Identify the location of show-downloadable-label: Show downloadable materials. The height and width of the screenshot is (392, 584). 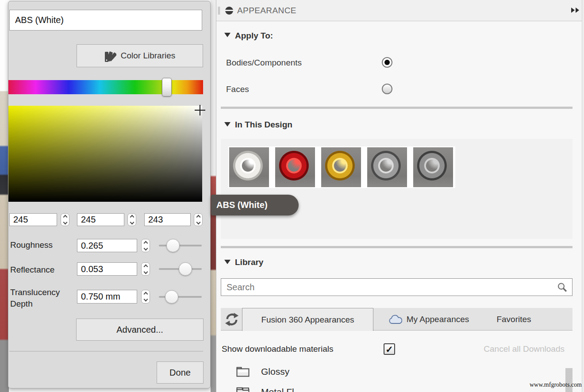
(277, 349).